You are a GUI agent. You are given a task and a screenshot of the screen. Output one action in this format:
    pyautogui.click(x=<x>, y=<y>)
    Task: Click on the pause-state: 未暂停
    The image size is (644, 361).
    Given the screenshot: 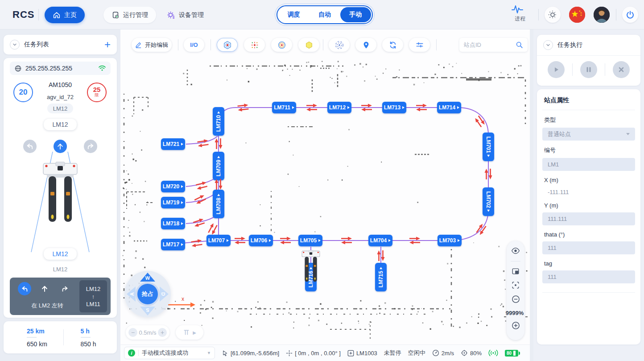 What is the action you would take?
    pyautogui.click(x=392, y=353)
    